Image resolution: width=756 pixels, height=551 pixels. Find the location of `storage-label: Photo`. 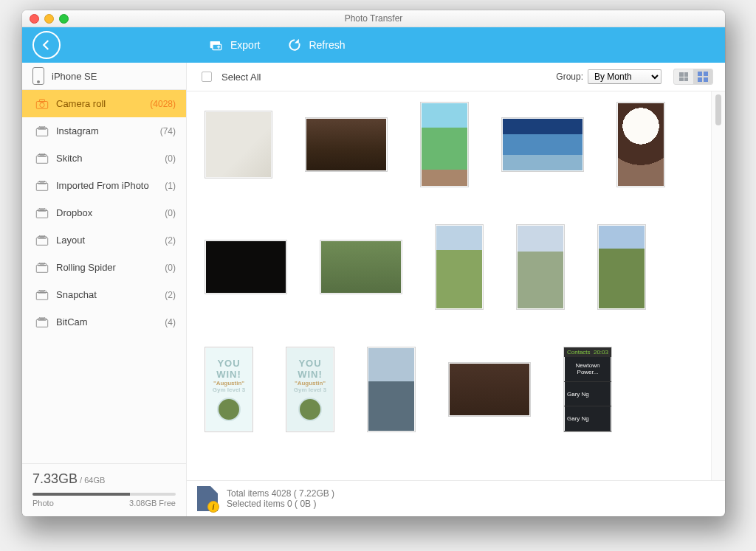

storage-label: Photo is located at coordinates (43, 503).